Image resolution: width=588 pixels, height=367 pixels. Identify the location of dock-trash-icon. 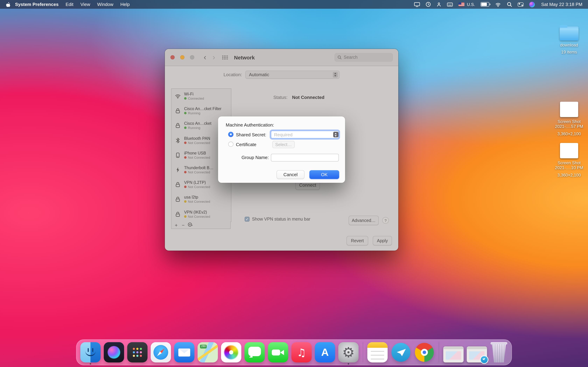
(499, 352).